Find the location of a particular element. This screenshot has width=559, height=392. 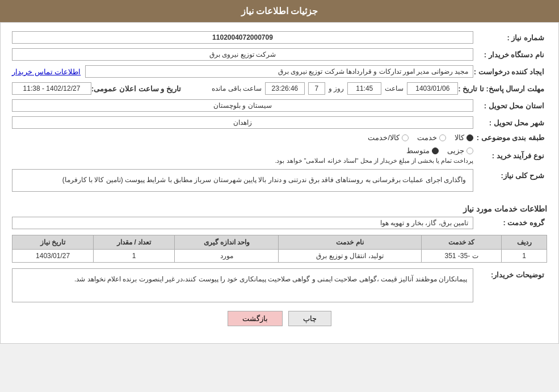

city-value: زاهدان is located at coordinates (243, 123).